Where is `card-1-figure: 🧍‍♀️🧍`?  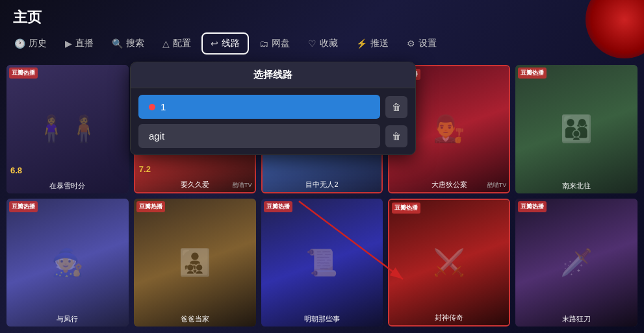 card-1-figure: 🧍‍♀️🧍 is located at coordinates (68, 129).